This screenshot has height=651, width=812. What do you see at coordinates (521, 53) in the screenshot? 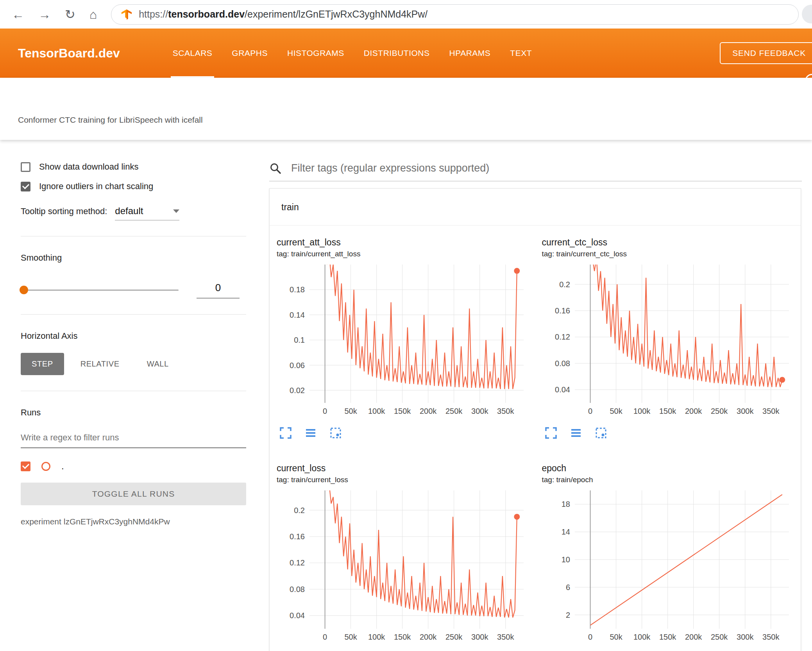
I see `tab-text: TEXT` at bounding box center [521, 53].